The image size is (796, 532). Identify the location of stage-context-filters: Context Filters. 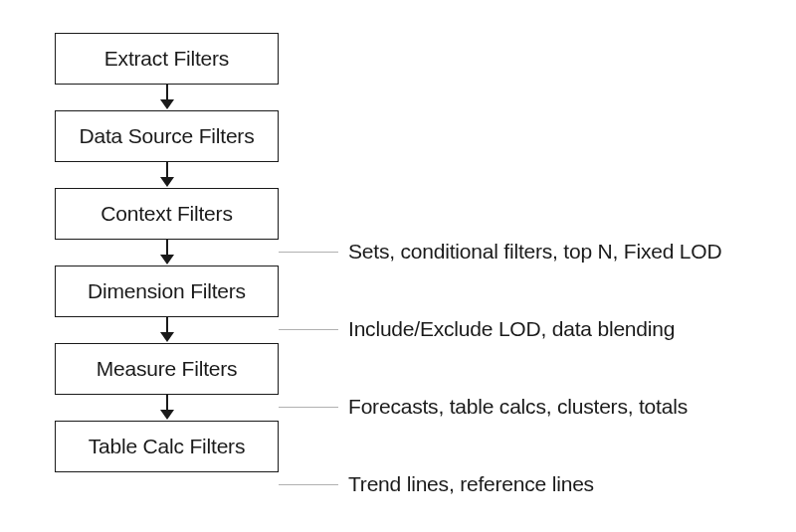
(167, 214).